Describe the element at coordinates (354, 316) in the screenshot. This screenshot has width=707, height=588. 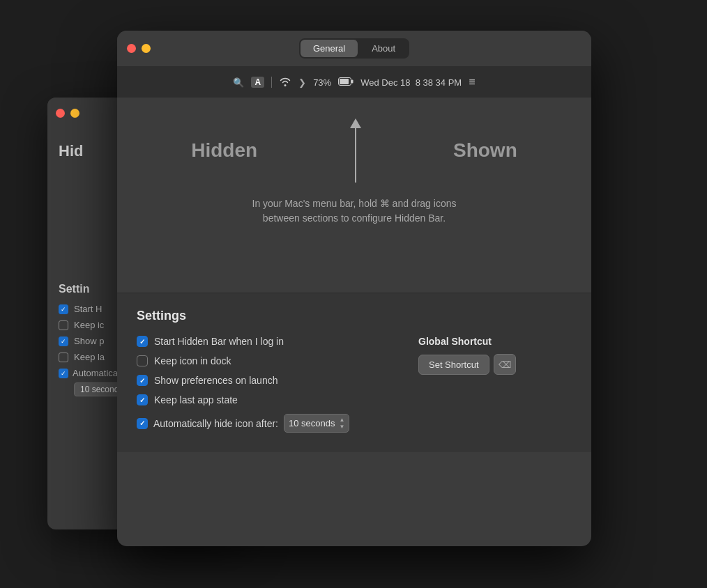
I see `settings-title: Settings` at that location.